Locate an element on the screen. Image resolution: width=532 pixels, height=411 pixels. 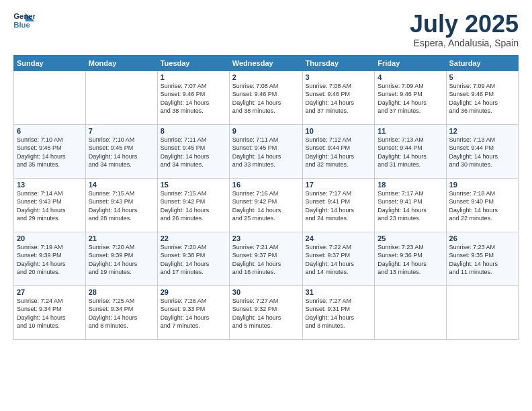
calendar-day-cell: 24Sunrise: 7:22 AM Sunset: 9:37 PM Dayli… is located at coordinates (339, 259).